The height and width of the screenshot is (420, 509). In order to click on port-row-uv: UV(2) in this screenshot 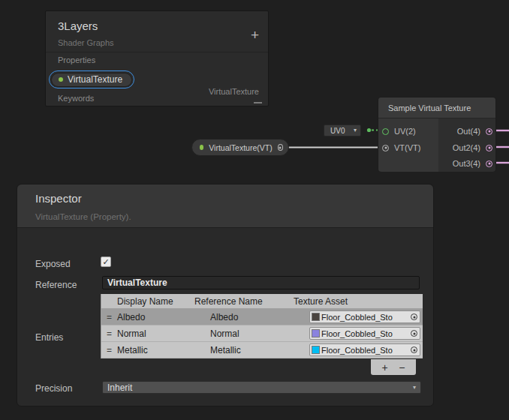, I will do `click(399, 131)`.